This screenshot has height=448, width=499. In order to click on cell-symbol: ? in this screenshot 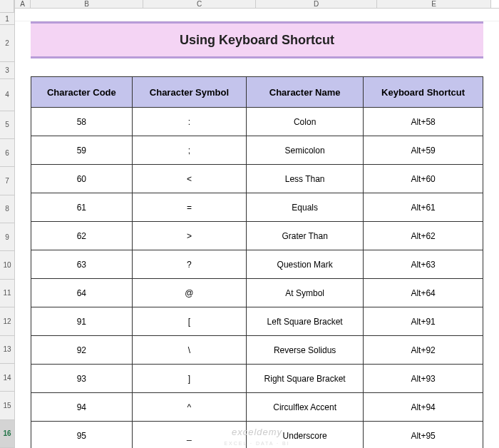, I will do `click(189, 265)`.